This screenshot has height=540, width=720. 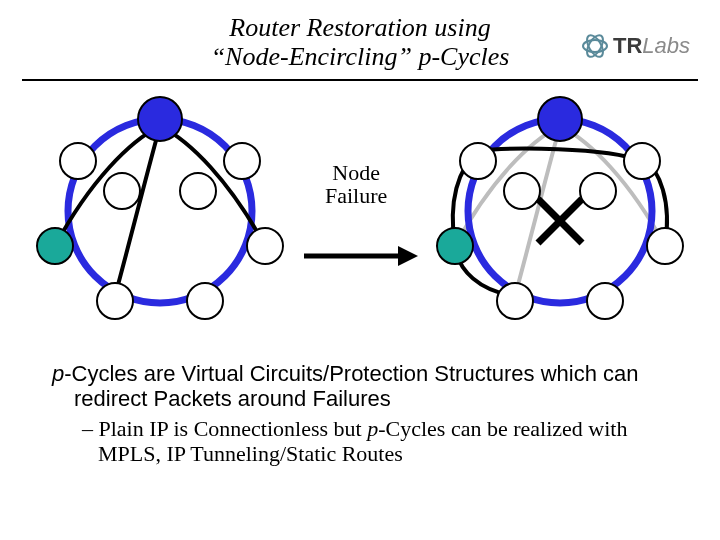 I want to click on logo-icon, so click(x=595, y=46).